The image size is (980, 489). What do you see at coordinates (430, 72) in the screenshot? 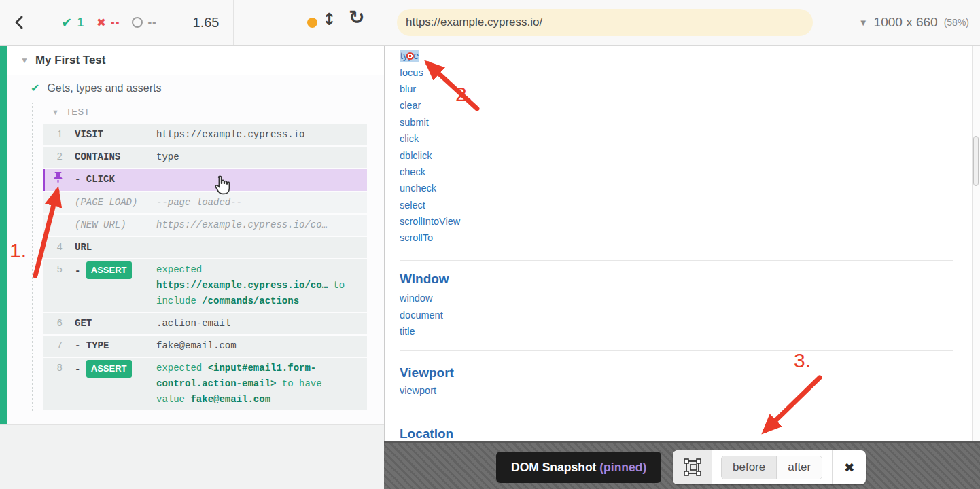
I see `list-item: focus` at bounding box center [430, 72].